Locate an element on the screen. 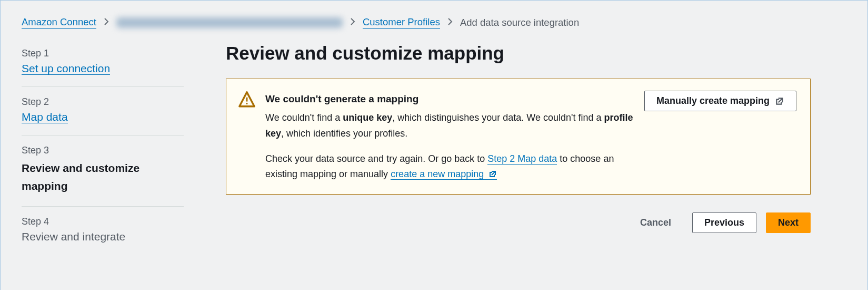  step-2-map-data-link: Step 2 Map data is located at coordinates (522, 159).